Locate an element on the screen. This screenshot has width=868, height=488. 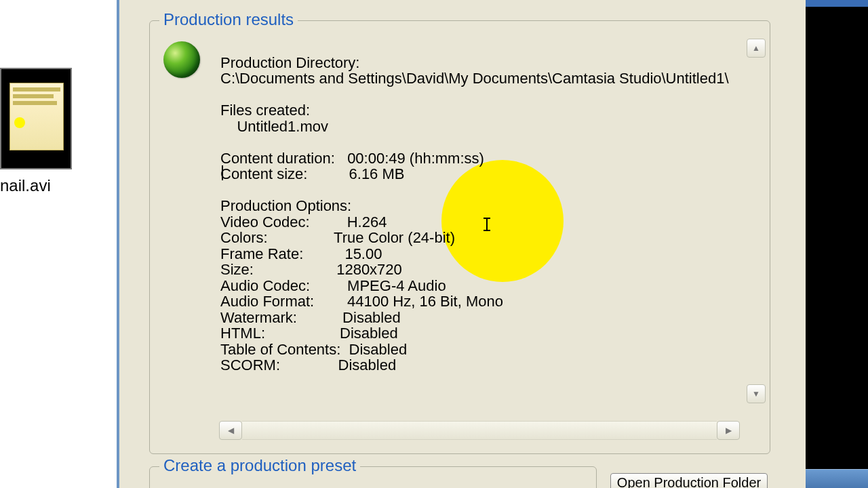
chevron-down-icon: ▼ is located at coordinates (756, 394).